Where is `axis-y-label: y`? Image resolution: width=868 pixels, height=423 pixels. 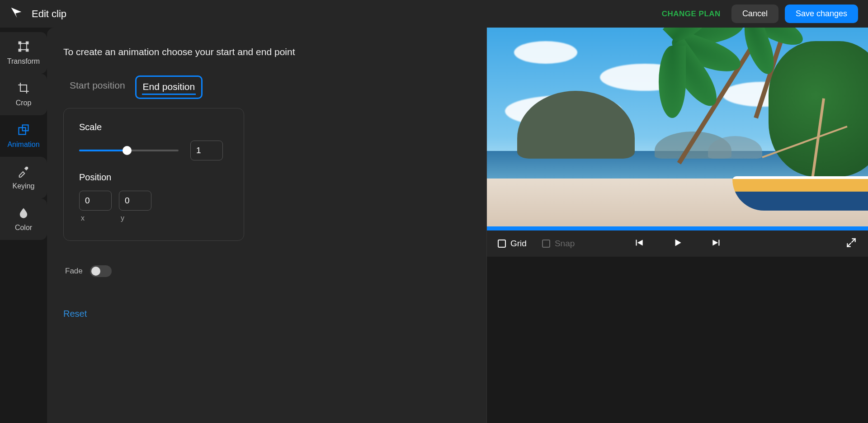 axis-y-label: y is located at coordinates (135, 218).